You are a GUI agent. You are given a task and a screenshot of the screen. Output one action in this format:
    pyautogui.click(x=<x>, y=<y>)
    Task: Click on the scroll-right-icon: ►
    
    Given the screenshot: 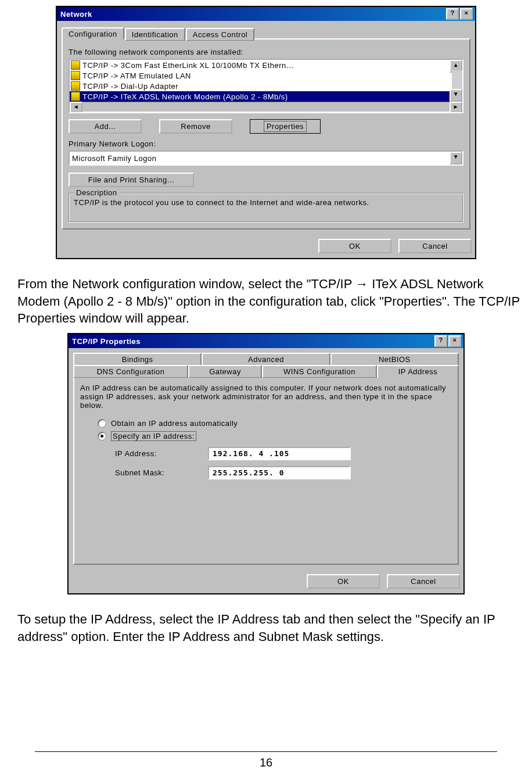 What is the action you would take?
    pyautogui.click(x=456, y=108)
    